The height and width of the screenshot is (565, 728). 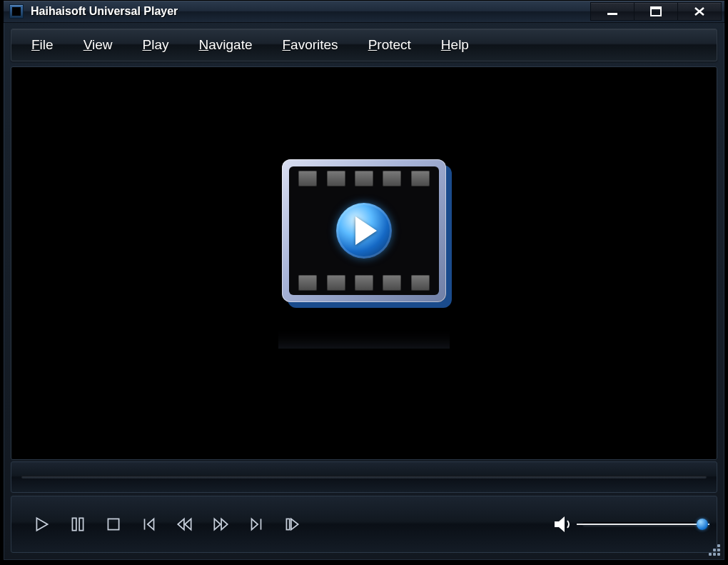 What do you see at coordinates (149, 524) in the screenshot?
I see `skip-back-icon` at bounding box center [149, 524].